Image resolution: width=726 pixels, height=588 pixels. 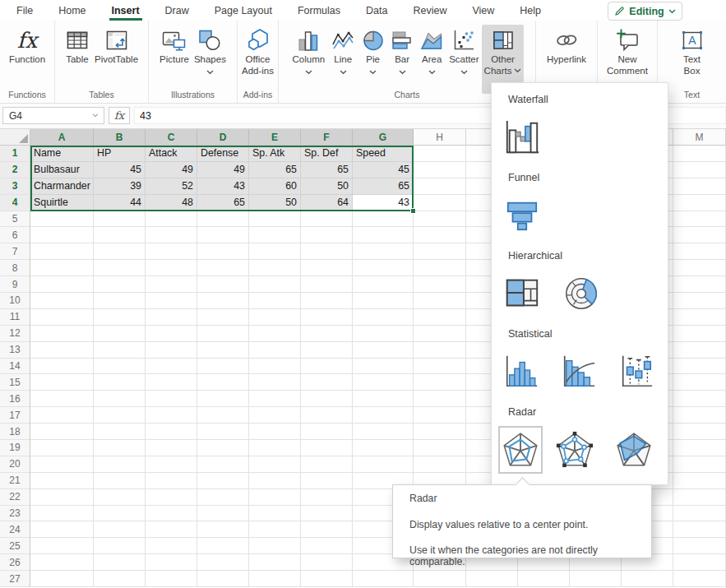 What do you see at coordinates (62, 154) in the screenshot?
I see `cell-A1: Name` at bounding box center [62, 154].